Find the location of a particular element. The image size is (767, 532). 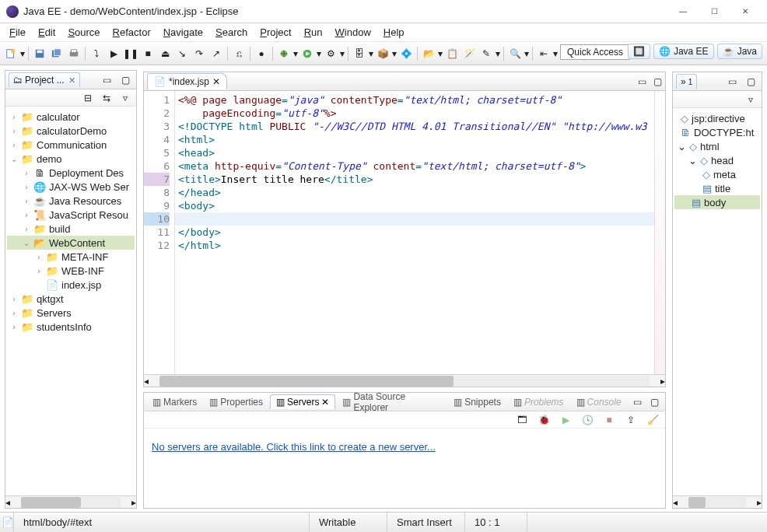

project-explorer-tab: 🗂 Project ... ✕ is located at coordinates (44, 79).